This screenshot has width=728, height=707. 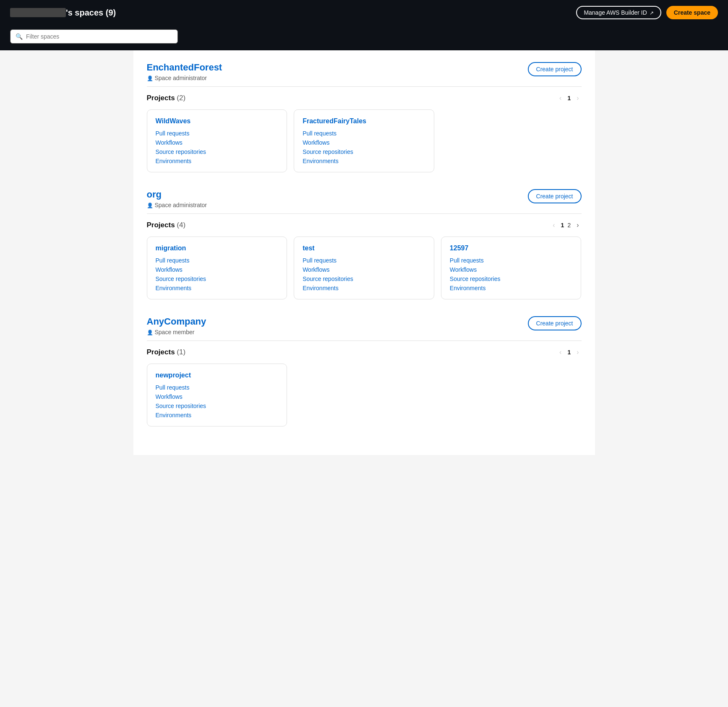 I want to click on space-section-anycompany: AnyCompanySpace memberCreate projectProj…, so click(x=364, y=372).